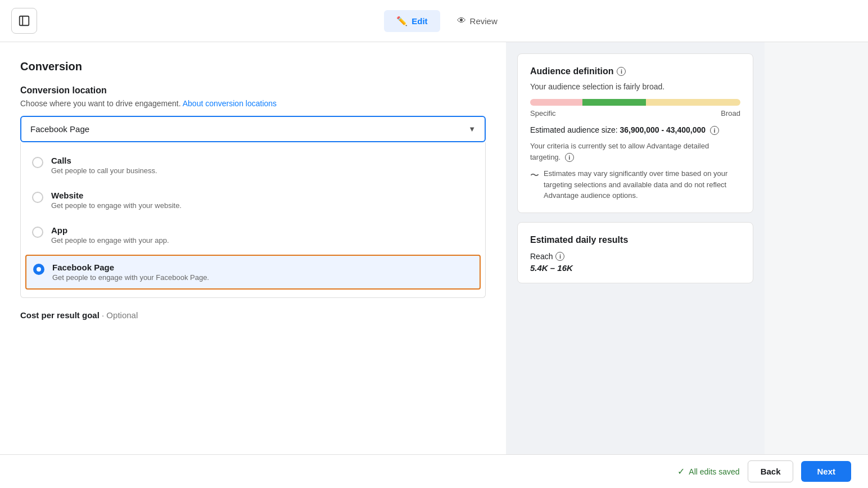 Image resolution: width=868 pixels, height=488 pixels. I want to click on criteria-text: Your criteria is currently set to allow …, so click(635, 152).